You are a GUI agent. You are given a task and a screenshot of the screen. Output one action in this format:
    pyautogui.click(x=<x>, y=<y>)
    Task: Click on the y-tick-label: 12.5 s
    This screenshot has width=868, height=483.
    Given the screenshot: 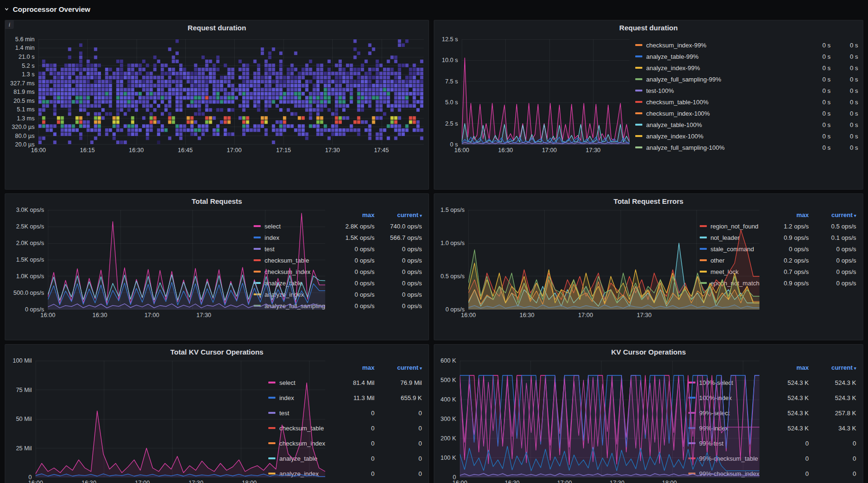 What is the action you would take?
    pyautogui.click(x=450, y=39)
    